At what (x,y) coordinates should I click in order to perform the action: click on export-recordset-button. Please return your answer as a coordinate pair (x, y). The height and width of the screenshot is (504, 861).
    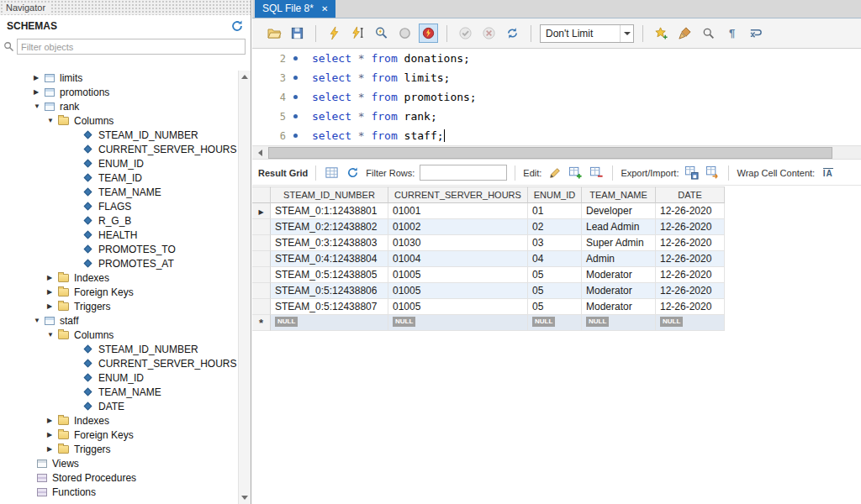
    Looking at the image, I should click on (691, 173).